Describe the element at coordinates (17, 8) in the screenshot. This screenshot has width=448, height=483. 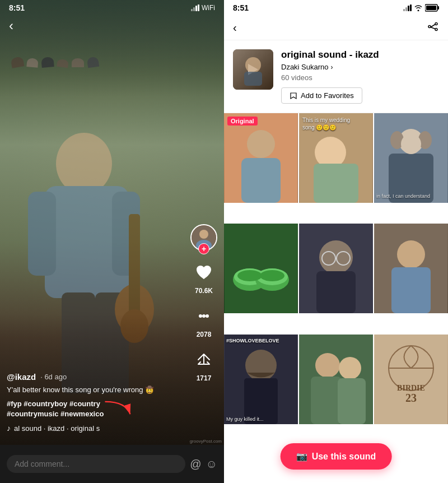
I see `left-time: 8:51` at that location.